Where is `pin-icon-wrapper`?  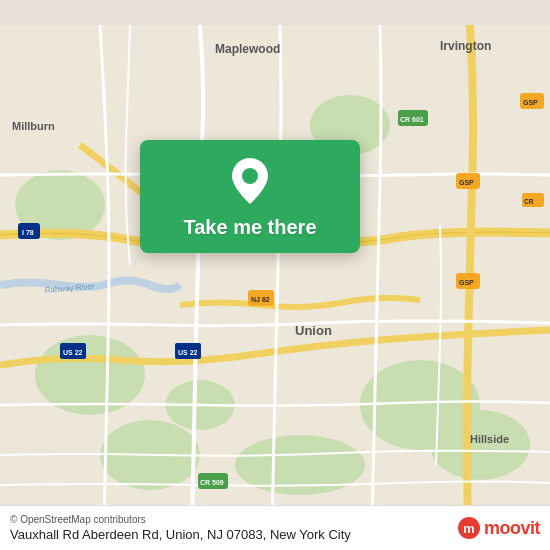 pin-icon-wrapper is located at coordinates (250, 183).